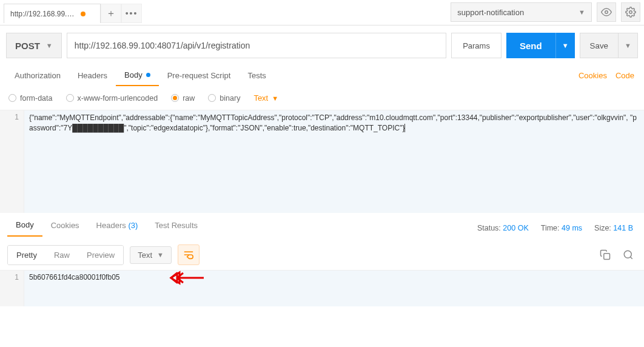 This screenshot has height=347, width=644. What do you see at coordinates (605, 255) in the screenshot?
I see `copy-response-button` at bounding box center [605, 255].